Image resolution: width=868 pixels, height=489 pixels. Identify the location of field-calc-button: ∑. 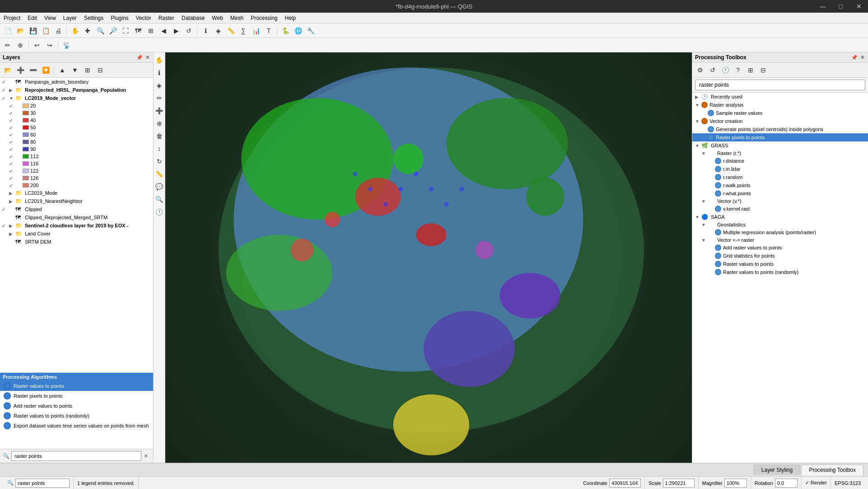
(243, 31).